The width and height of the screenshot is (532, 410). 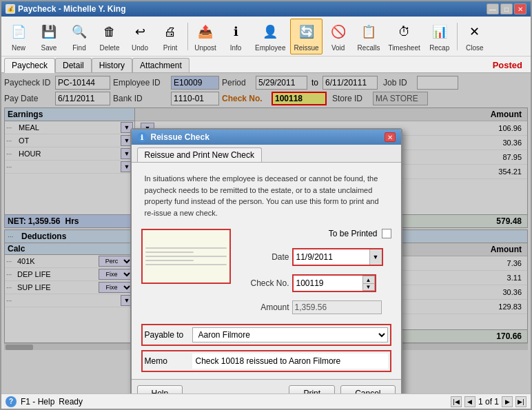 What do you see at coordinates (72, 9) in the screenshot?
I see `window-title: Paycheck - Michelle Y. King` at bounding box center [72, 9].